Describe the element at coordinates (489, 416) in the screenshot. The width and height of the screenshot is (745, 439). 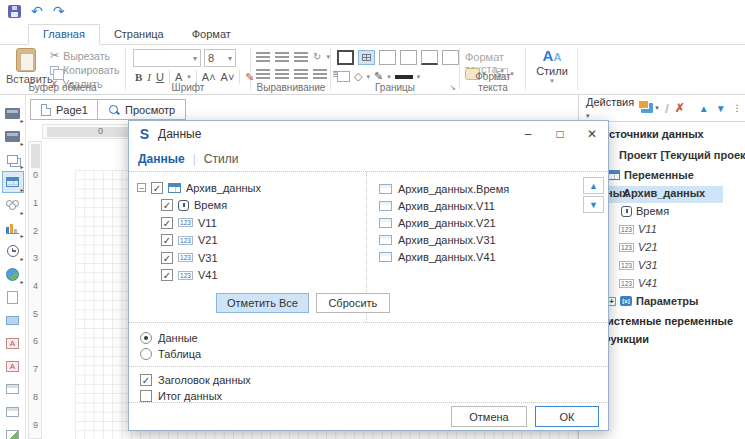
I see `cancel-button: Отмена` at that location.